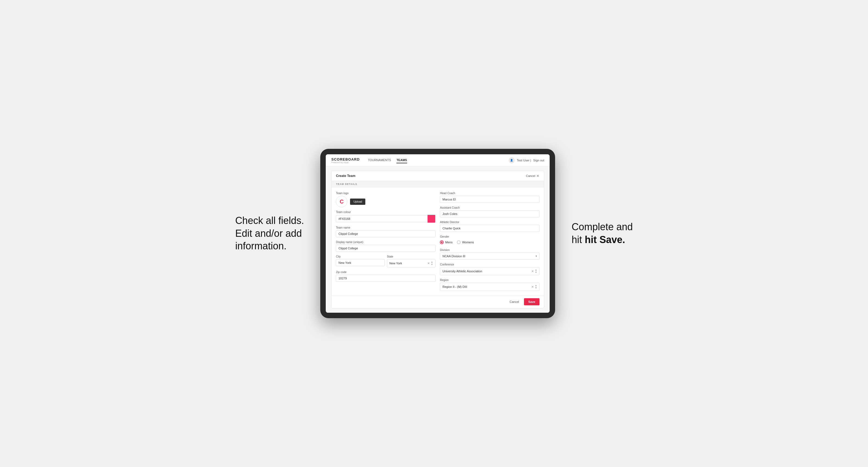 The height and width of the screenshot is (467, 868). I want to click on tablet-frame: SCOREBOARD Powered by clippi TOURNAMENTS…, so click(438, 234).